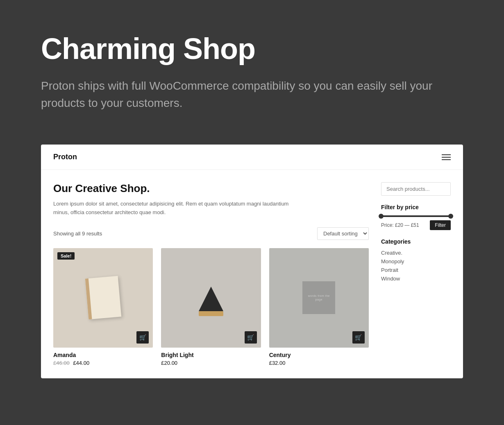 This screenshot has height=425, width=504. What do you see at coordinates (410, 274) in the screenshot?
I see `shop-sidebar: Filter by price Price: £20 — £51 Filter …` at bounding box center [410, 274].